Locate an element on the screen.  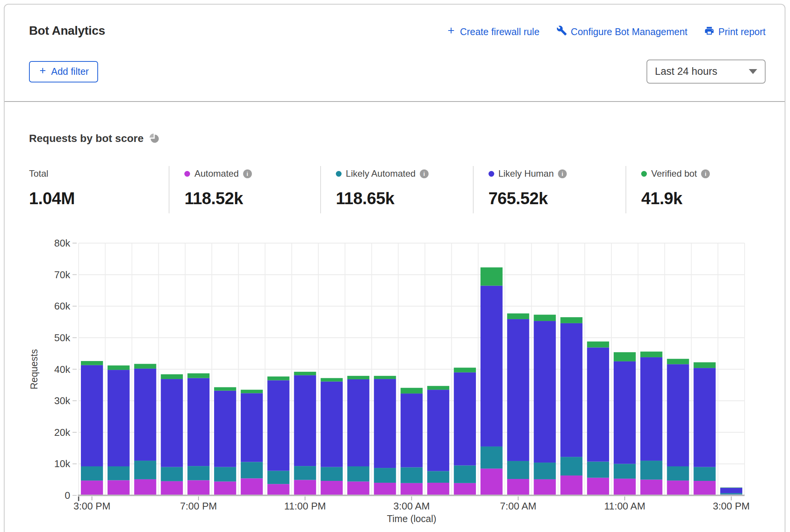
add-filter-button: Add filter is located at coordinates (63, 72).